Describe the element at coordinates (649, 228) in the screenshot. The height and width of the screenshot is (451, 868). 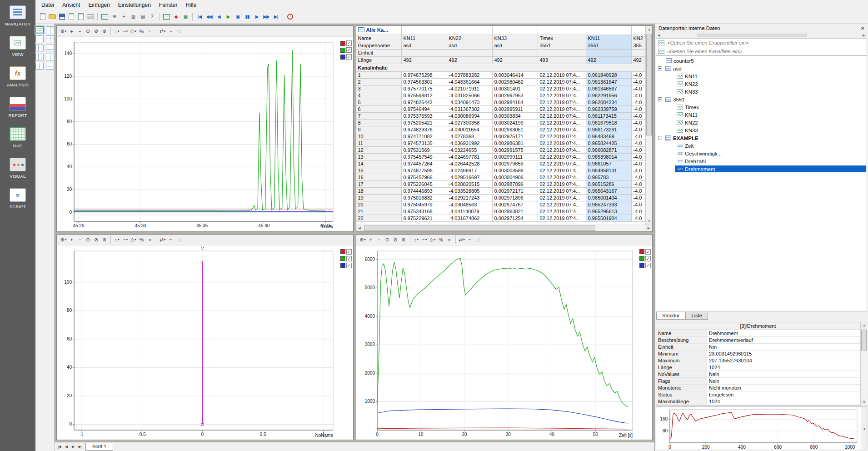
I see `scroll-right-icon: ▶` at that location.